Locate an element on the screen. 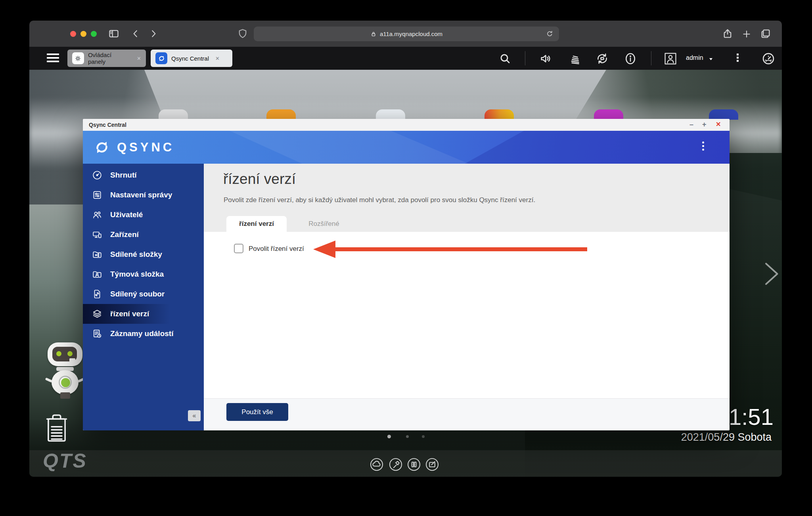 Image resolution: width=812 pixels, height=516 pixels. sidebar-item-label: Sdílený soubor is located at coordinates (137, 294).